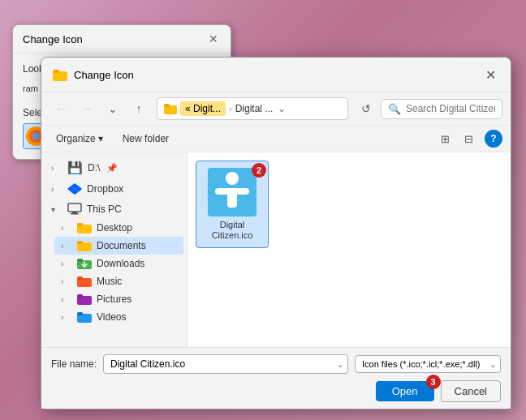  What do you see at coordinates (232, 192) in the screenshot?
I see `dc-ico-preview` at bounding box center [232, 192].